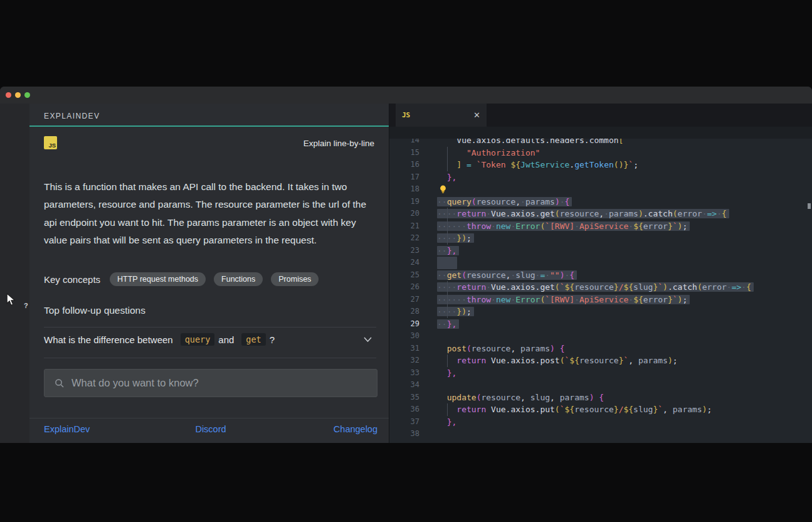 The height and width of the screenshot is (522, 812). I want to click on line-number: 26, so click(404, 287).